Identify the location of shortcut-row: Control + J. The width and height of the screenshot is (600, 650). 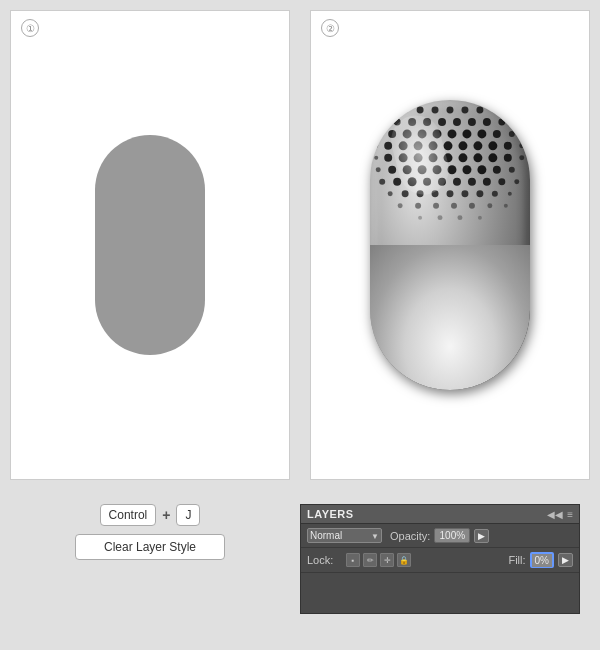
(150, 515).